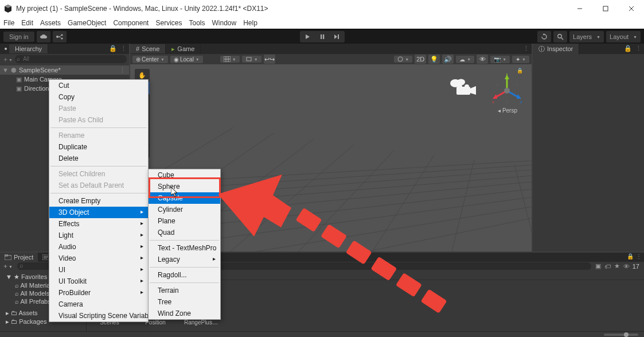  Describe the element at coordinates (448, 59) in the screenshot. I see `audio-toggle: 🔊` at that location.